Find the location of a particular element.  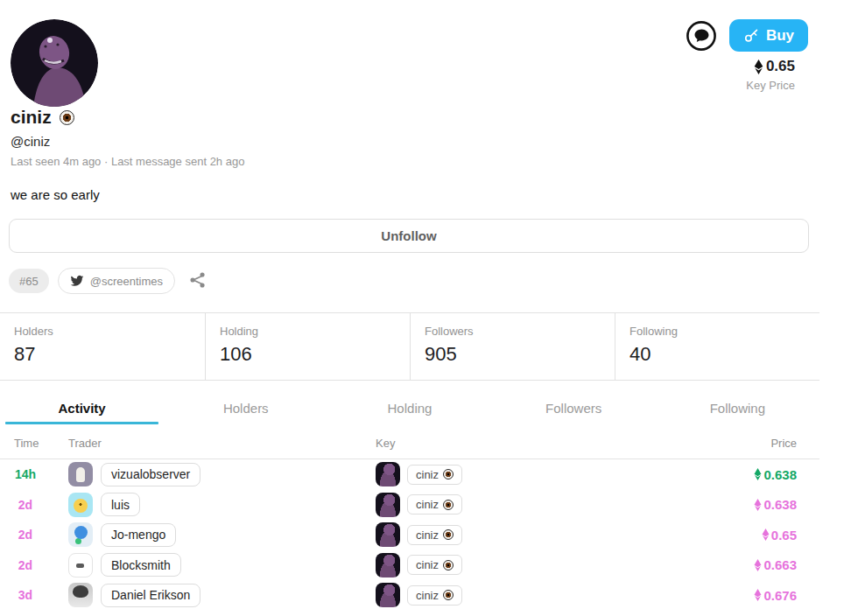

buy-button-label: Buy is located at coordinates (780, 36).